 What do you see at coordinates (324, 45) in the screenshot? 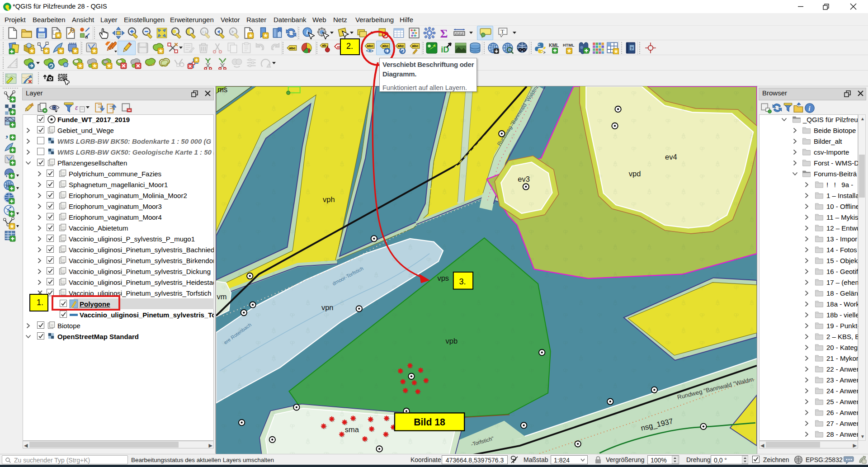
I see `svg-text: ab` at bounding box center [324, 45].